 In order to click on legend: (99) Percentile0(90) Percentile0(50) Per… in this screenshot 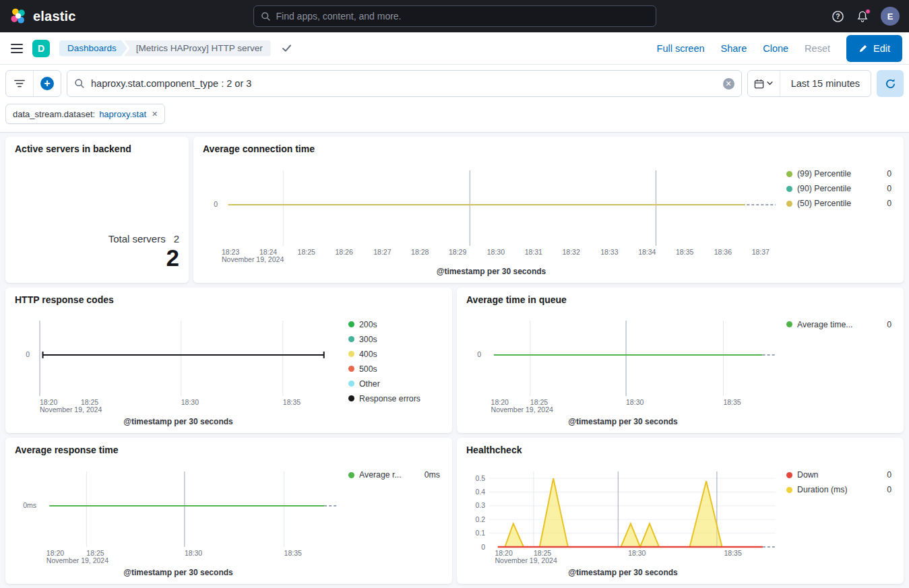, I will do `click(838, 217)`.